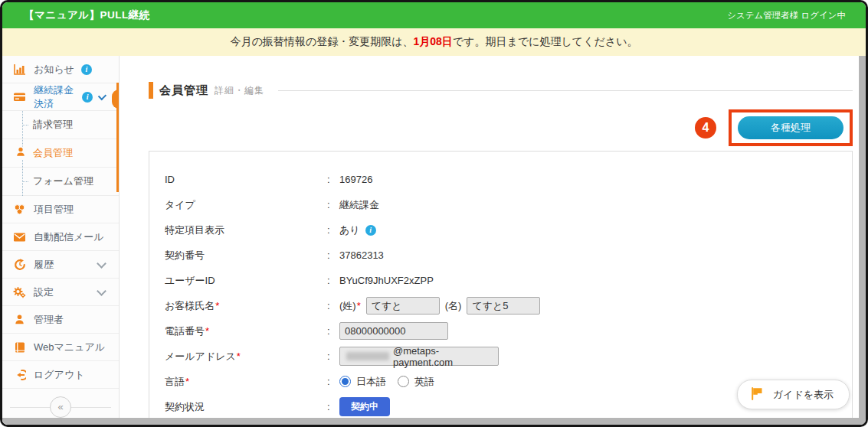  I want to click on sidebar-item-label: 履歴, so click(44, 265).